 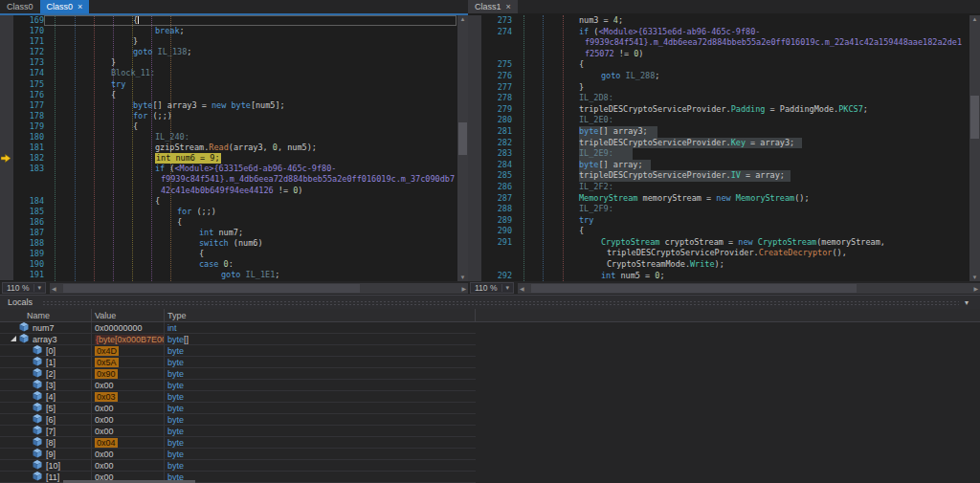 I want to click on code-line: 174Block_11:, so click(x=229, y=73).